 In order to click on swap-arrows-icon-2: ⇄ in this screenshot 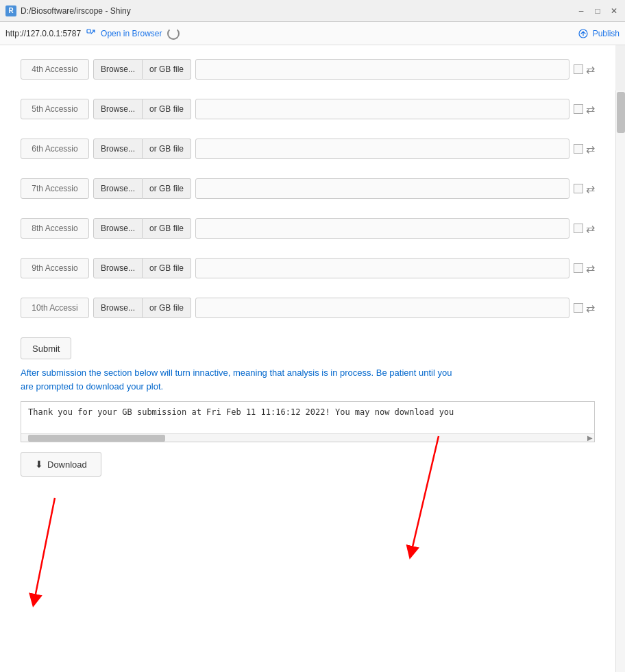, I will do `click(591, 110)`.